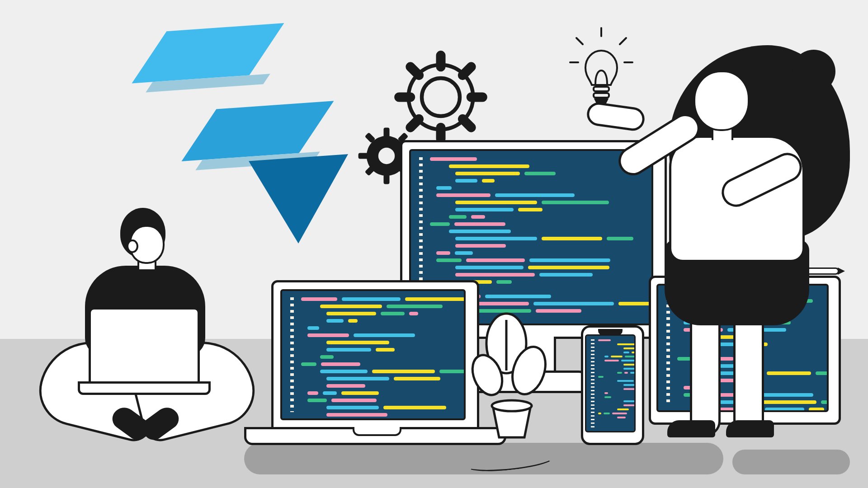 Image resolution: width=868 pixels, height=488 pixels. Describe the element at coordinates (144, 347) in the screenshot. I see `man-laptop-icon` at that location.